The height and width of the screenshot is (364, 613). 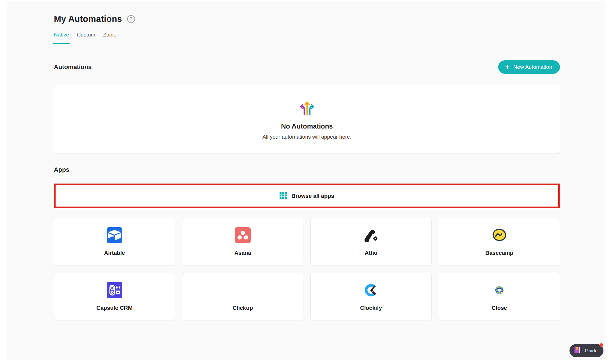 I want to click on tabs: NativeCustomZapier, so click(x=307, y=38).